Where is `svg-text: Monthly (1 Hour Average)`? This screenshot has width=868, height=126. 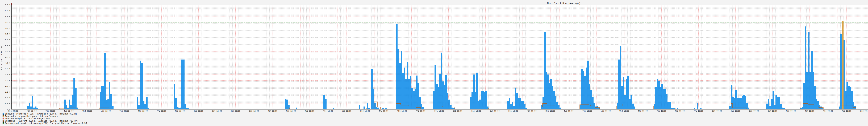 svg-text: Monthly (1 Hour Average) is located at coordinates (564, 3).